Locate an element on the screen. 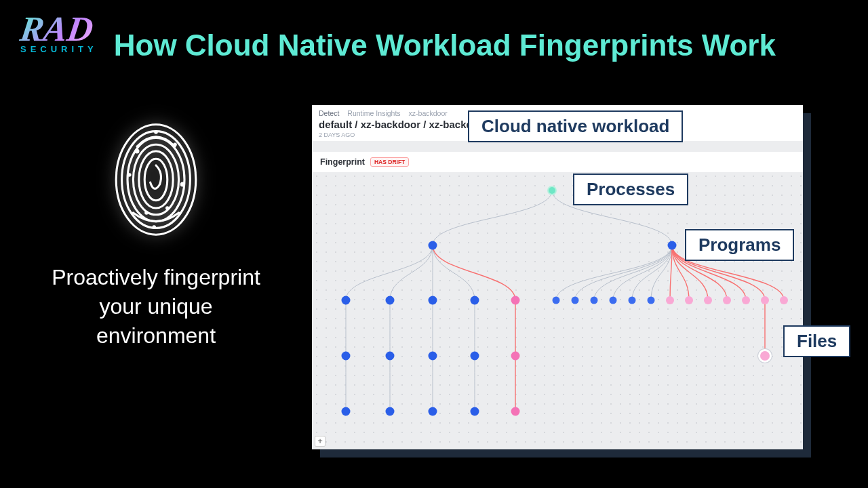 This screenshot has height=488, width=868. label-processes: Processes is located at coordinates (631, 190).